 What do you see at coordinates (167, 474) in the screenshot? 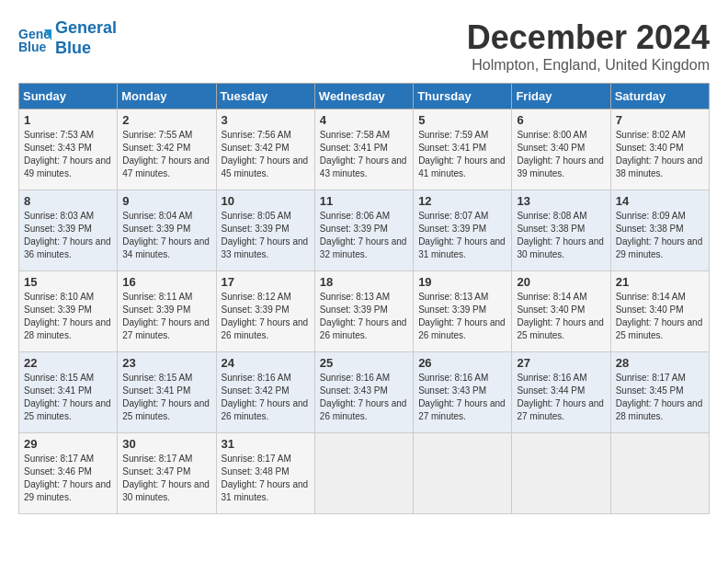
I see `calendar-cell: 30 Sunrise: 8:17 AM Sunset: 3:47 PM Dayl…` at bounding box center [167, 474].